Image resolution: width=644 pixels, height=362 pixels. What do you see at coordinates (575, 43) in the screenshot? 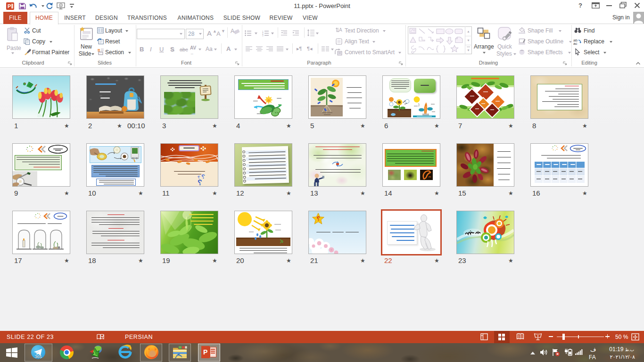
I see `svg-text: ac` at bounding box center [575, 43].